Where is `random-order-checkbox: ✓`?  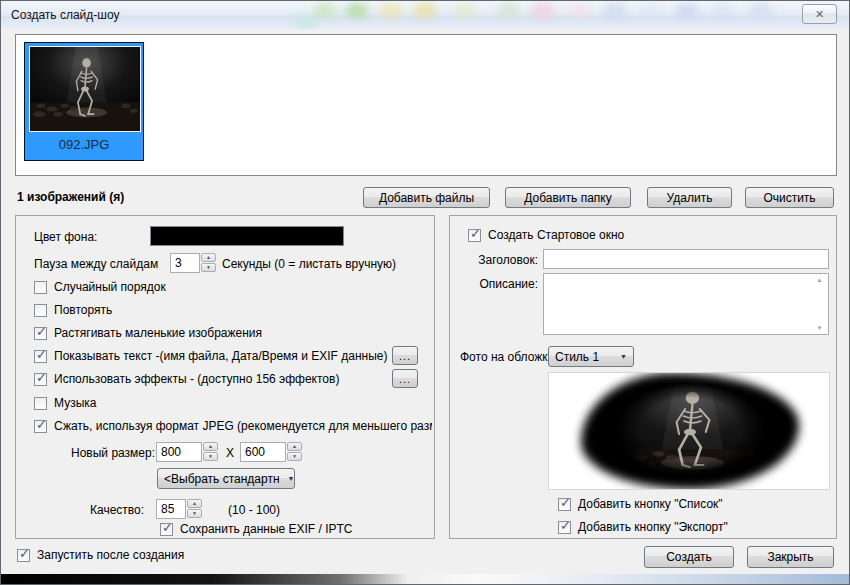 random-order-checkbox: ✓ is located at coordinates (40, 288).